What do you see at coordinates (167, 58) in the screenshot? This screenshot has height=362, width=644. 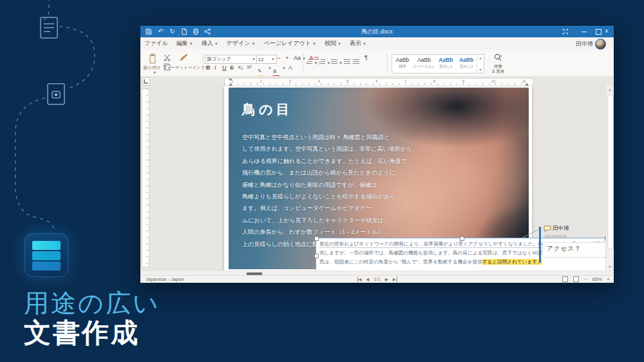 I see `cut-icon` at bounding box center [167, 58].